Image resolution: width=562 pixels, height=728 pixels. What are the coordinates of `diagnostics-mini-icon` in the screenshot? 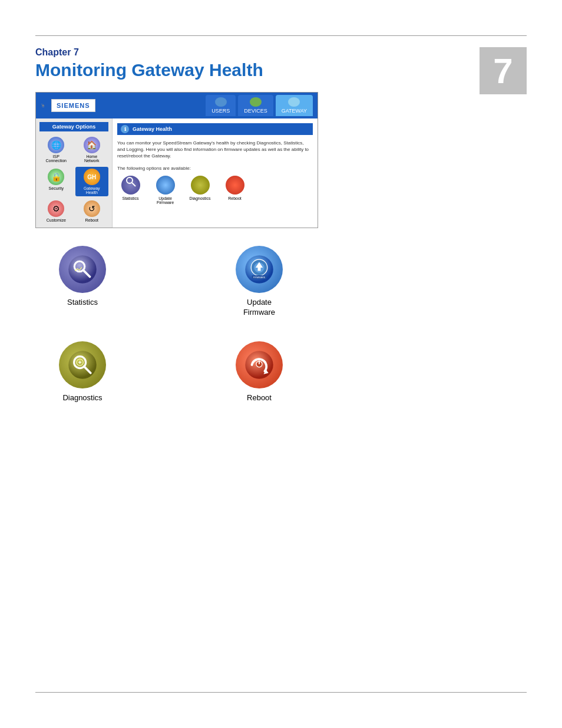 It's located at (200, 185).